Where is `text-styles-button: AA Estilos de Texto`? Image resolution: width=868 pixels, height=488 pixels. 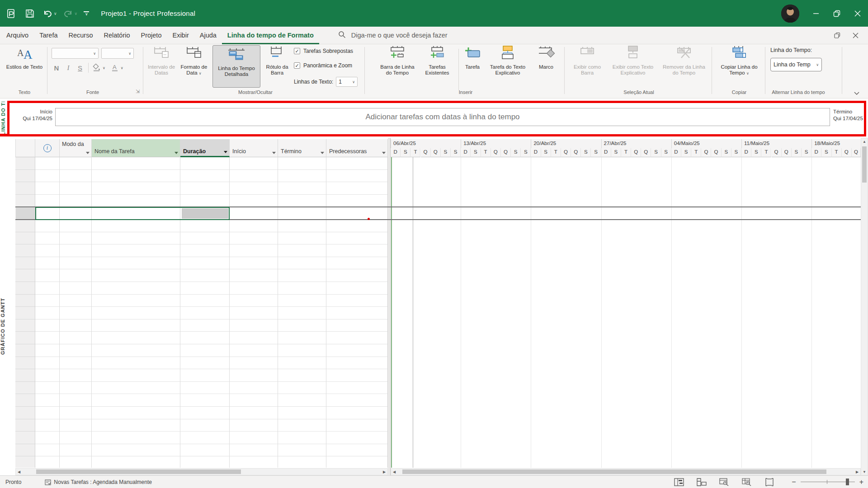
text-styles-button: AA Estilos de Texto is located at coordinates (24, 58).